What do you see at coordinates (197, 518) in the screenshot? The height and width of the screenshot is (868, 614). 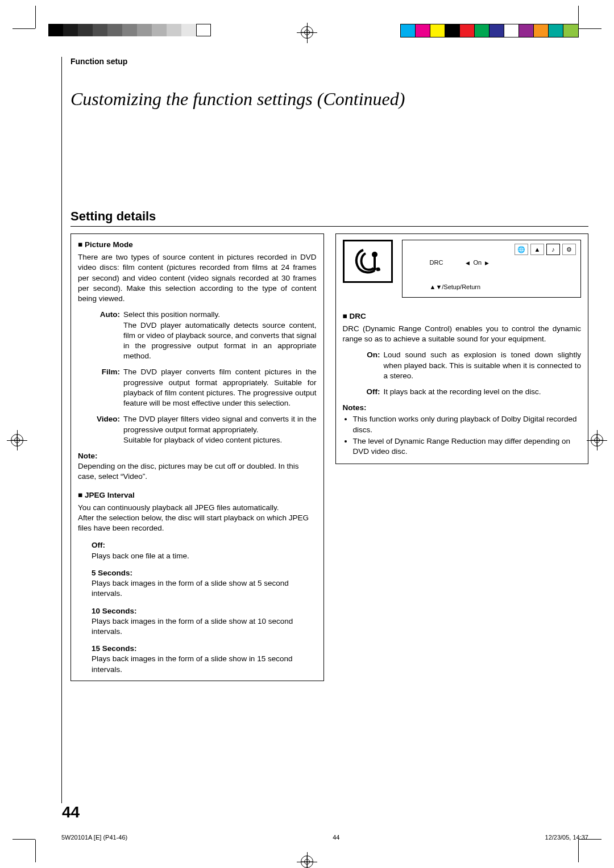 I see `jpeg-intro: You can continuously playback all JPEG f…` at bounding box center [197, 518].